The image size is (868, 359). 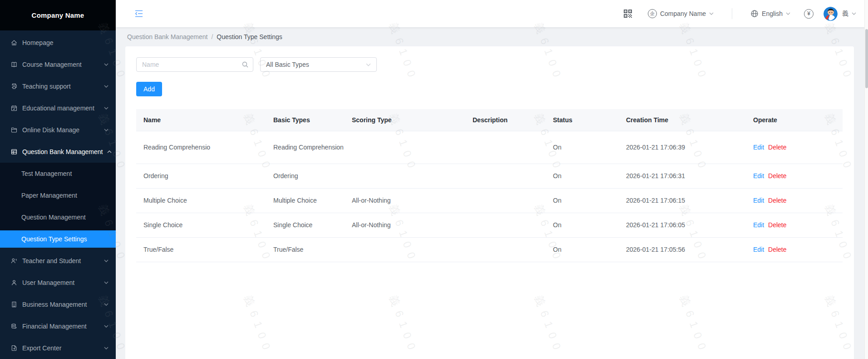 I want to click on user-menu: 義, so click(x=849, y=14).